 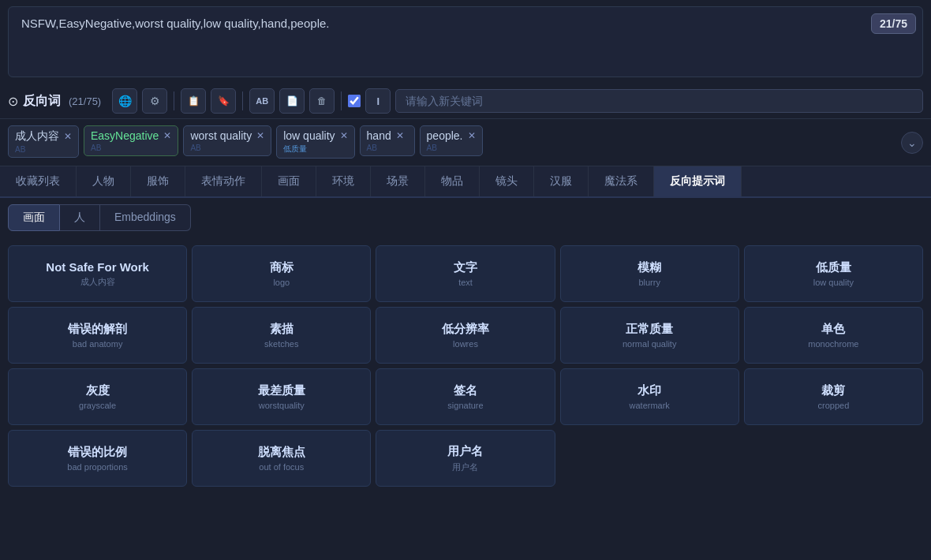 What do you see at coordinates (316, 142) in the screenshot?
I see `tag-low-quality: low quality ✕ 低质量` at bounding box center [316, 142].